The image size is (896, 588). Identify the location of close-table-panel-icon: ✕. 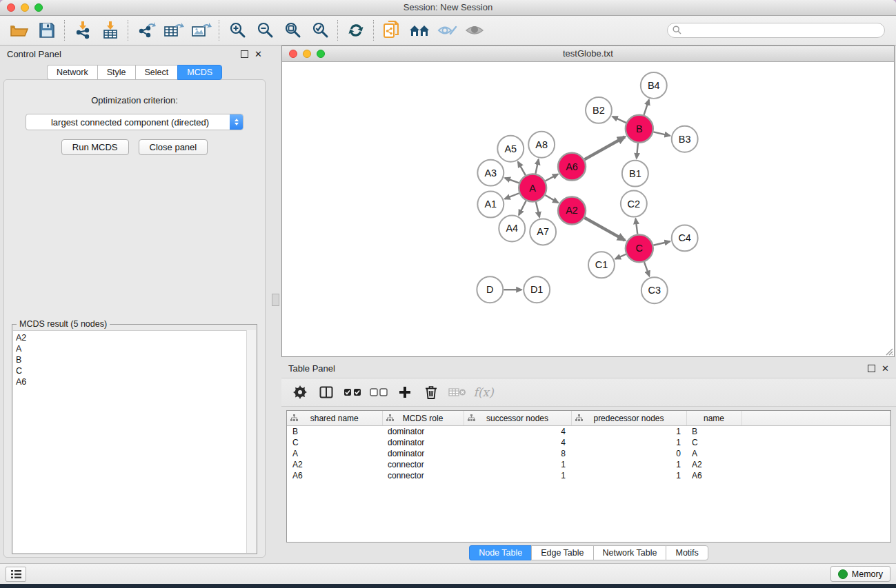
(886, 368).